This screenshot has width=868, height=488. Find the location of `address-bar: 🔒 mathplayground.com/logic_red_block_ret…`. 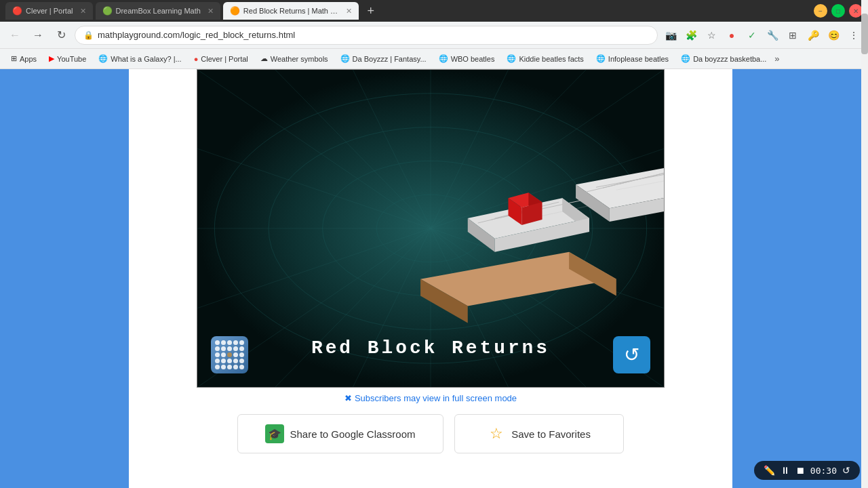

address-bar: 🔒 mathplayground.com/logic_red_block_ret… is located at coordinates (366, 35).